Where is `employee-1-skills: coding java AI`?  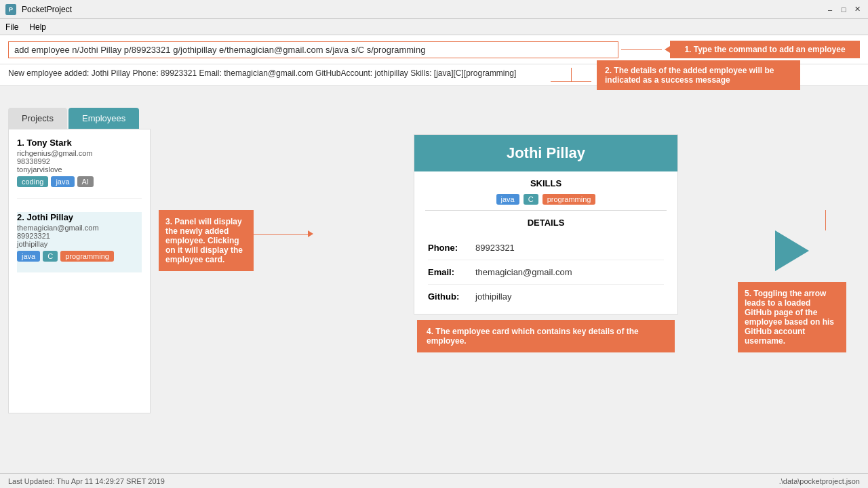 employee-1-skills: coding java AI is located at coordinates (79, 182).